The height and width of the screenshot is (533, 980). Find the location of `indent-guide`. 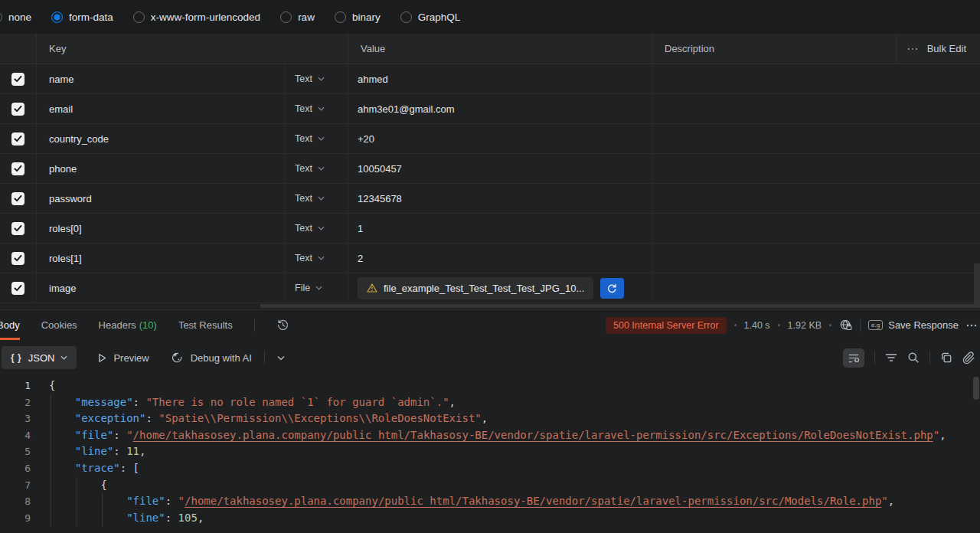

indent-guide is located at coordinates (77, 502).